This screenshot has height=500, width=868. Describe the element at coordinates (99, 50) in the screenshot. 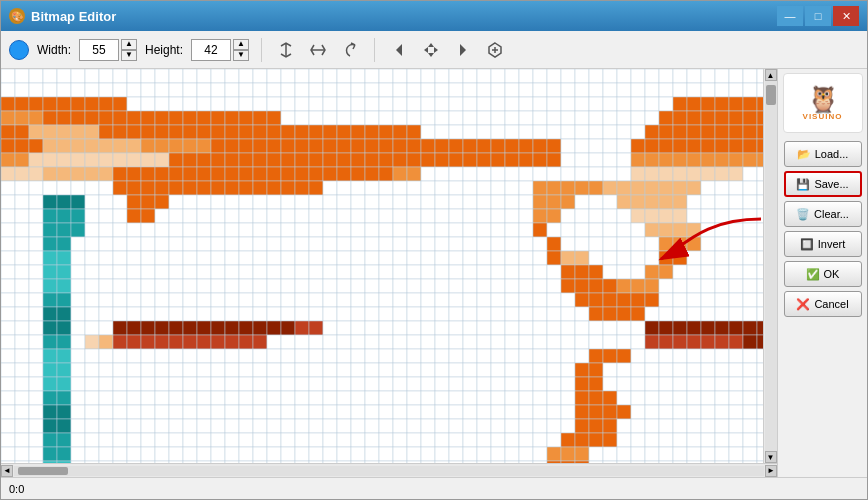

I see `width-input` at that location.